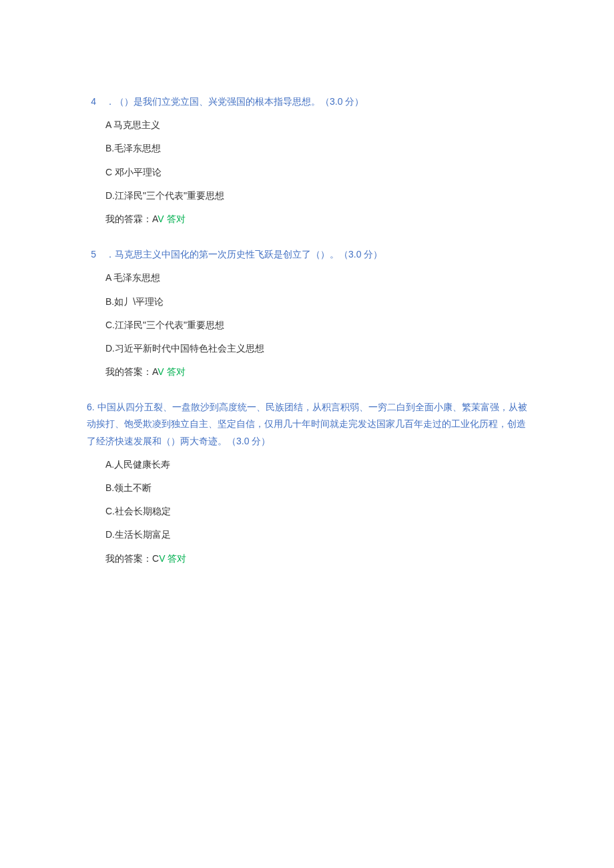 The height and width of the screenshot is (868, 614). I want to click on option-b: B.毛泽东思想, so click(316, 148).